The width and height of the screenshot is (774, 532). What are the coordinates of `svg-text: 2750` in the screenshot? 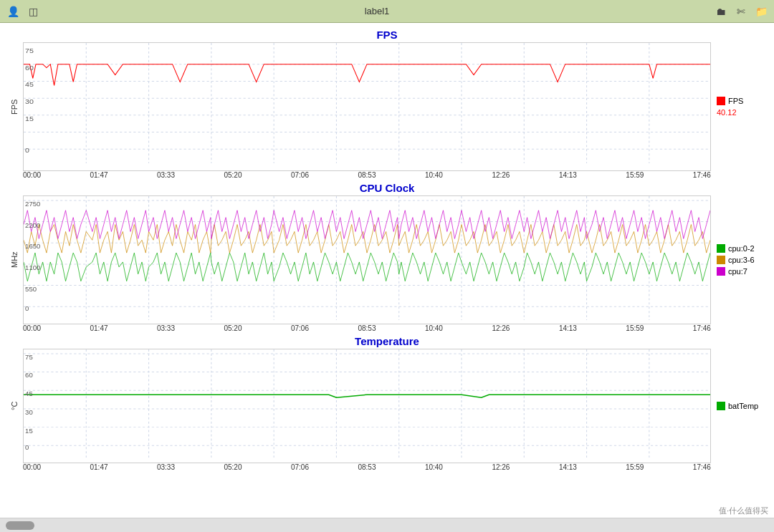 It's located at (33, 204).